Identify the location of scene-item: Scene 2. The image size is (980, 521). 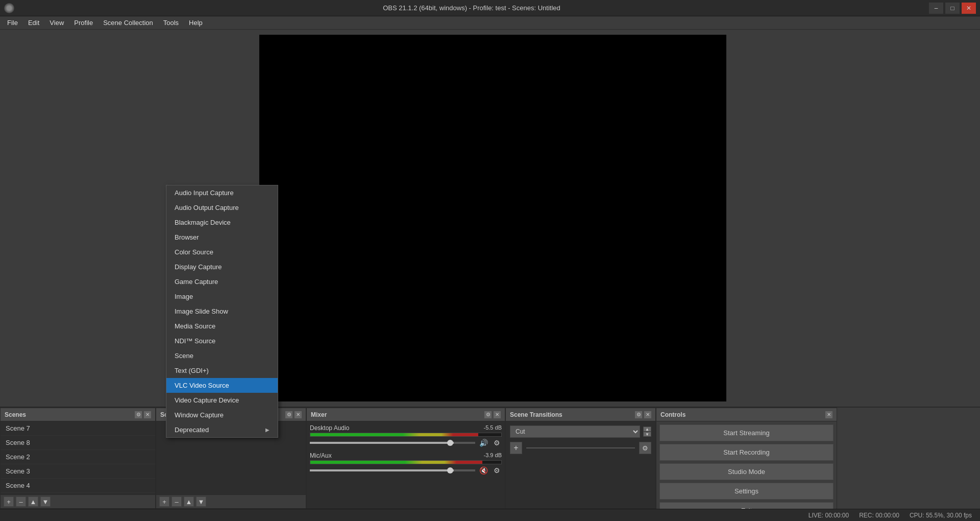
(78, 457).